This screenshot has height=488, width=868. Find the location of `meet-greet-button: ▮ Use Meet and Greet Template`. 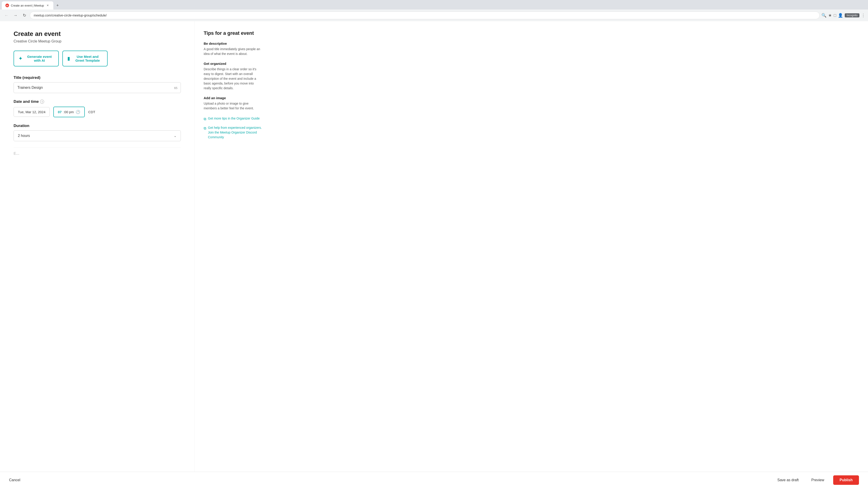

meet-greet-button: ▮ Use Meet and Greet Template is located at coordinates (85, 59).